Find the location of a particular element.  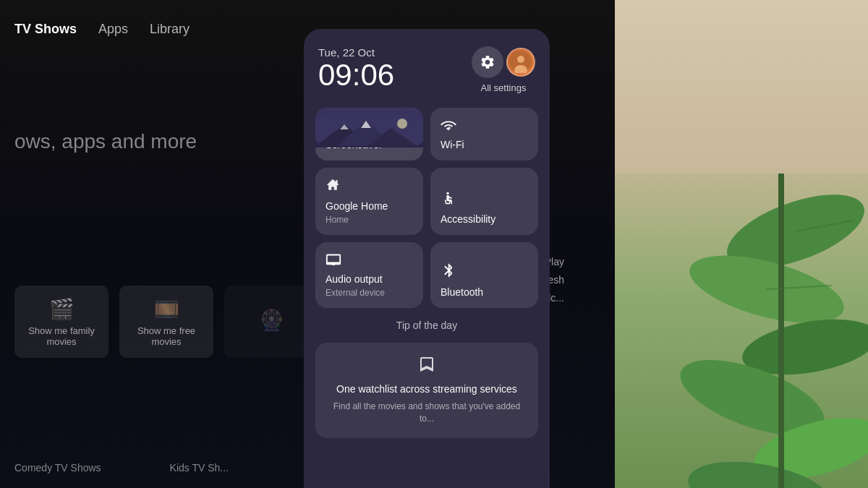

bluetooth-icon is located at coordinates (485, 272).